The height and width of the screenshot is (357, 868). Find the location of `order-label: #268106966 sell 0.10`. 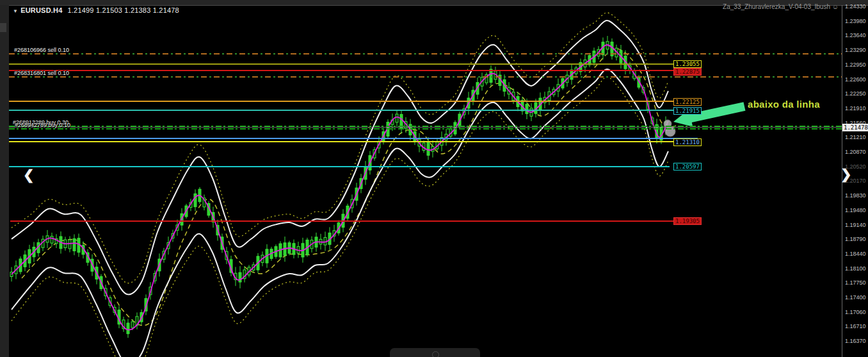

order-label: #268106966 sell 0.10 is located at coordinates (42, 50).